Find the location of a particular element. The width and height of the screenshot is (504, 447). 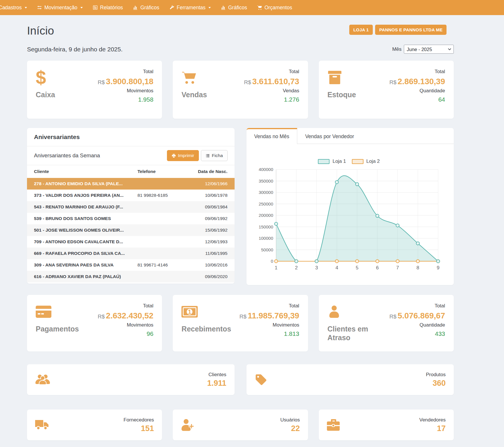

table-row: 501 - JOSE WELISSON GOMES OLIVEIR...15/0… is located at coordinates (131, 230).